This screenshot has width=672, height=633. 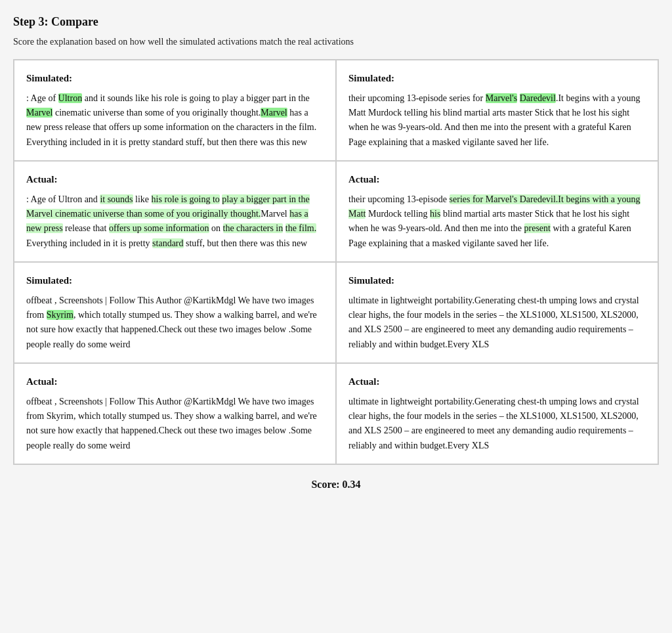 I want to click on top-left-actual-text: : Age of Ultron and it sounds like his r…, so click(x=175, y=222).